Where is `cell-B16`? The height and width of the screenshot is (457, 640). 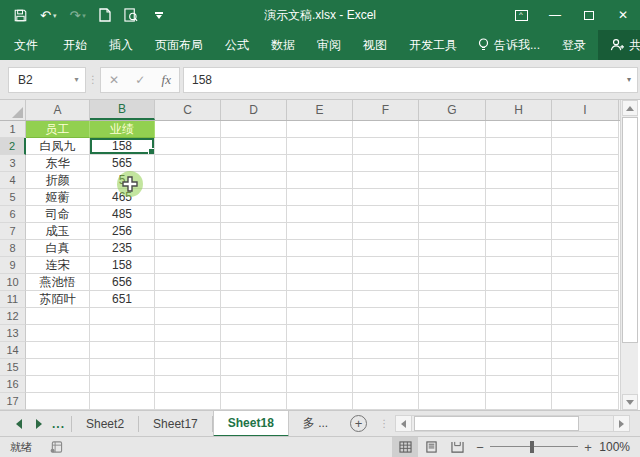 cell-B16 is located at coordinates (122, 384).